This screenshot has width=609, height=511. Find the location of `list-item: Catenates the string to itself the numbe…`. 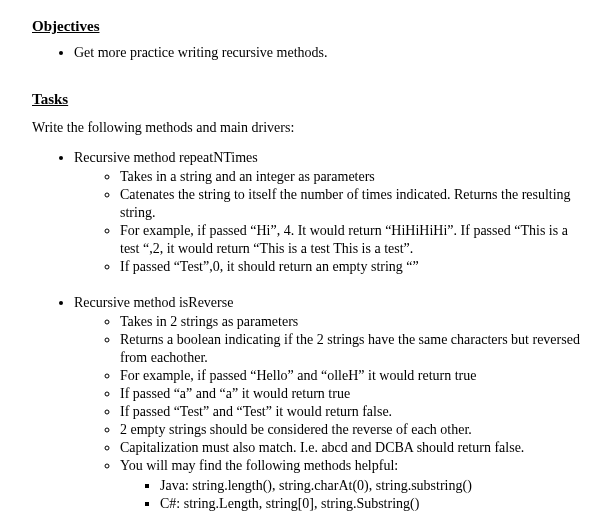

list-item: Catenates the string to itself the numbe… is located at coordinates (352, 204).